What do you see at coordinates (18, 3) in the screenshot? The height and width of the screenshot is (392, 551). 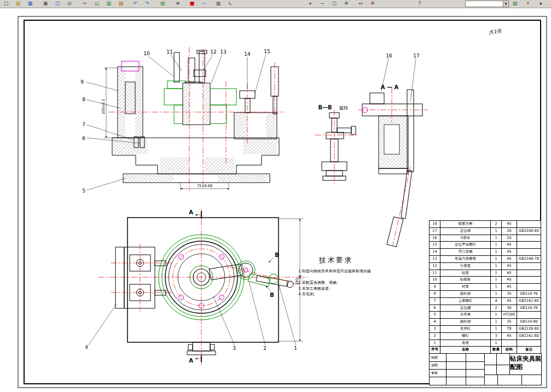 I see `open-icon: ▤` at bounding box center [18, 3].